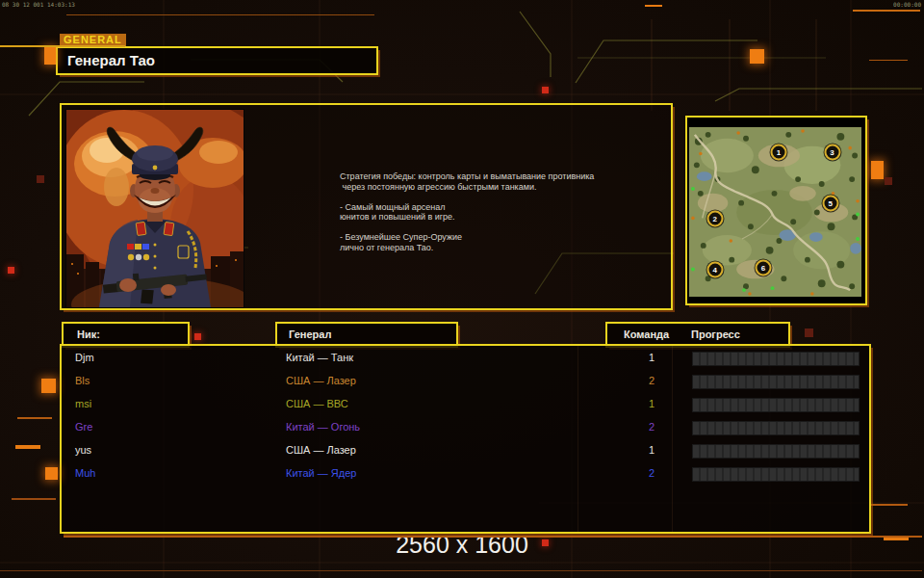  I want to click on player-general: Китай — Танк, so click(320, 357).